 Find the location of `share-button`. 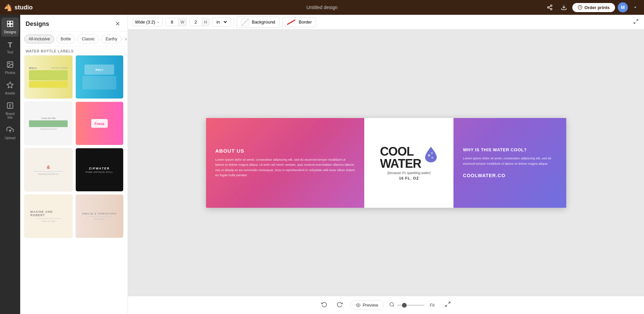

share-button is located at coordinates (550, 7).